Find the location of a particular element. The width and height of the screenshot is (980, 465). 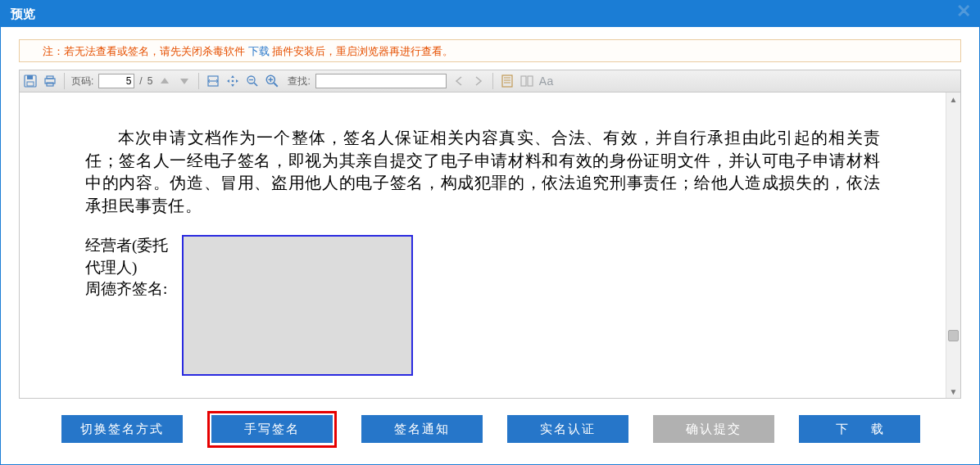

download-button: 下 载 is located at coordinates (860, 429).